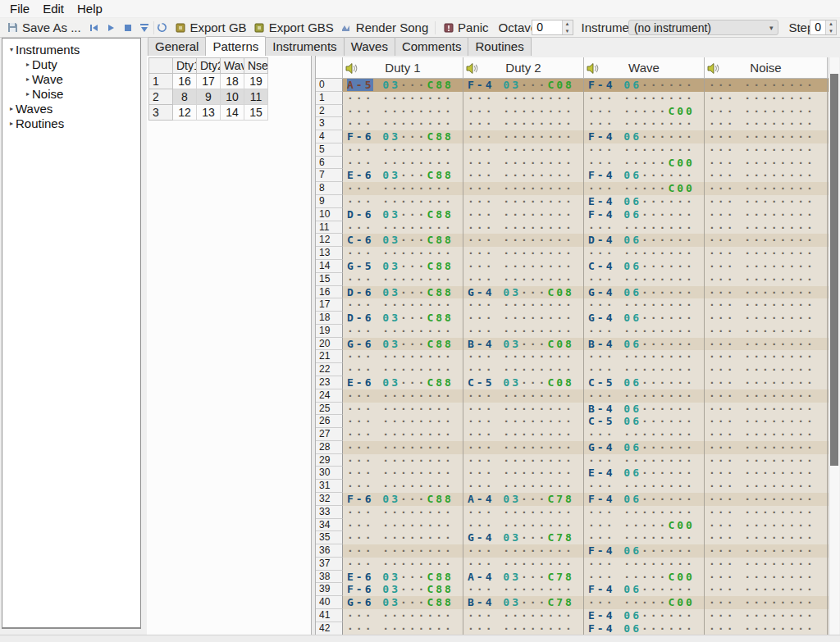  Describe the element at coordinates (404, 383) in the screenshot. I see `tracker-cell: E-6 03···C88` at that location.